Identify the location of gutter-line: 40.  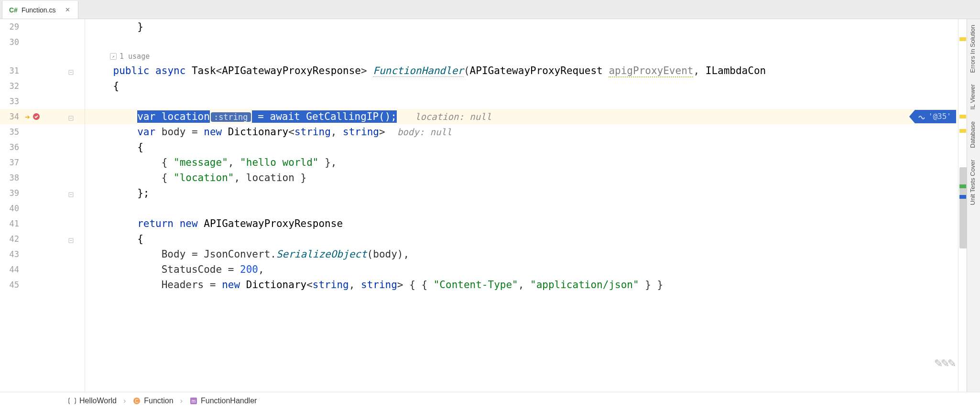
(42, 208).